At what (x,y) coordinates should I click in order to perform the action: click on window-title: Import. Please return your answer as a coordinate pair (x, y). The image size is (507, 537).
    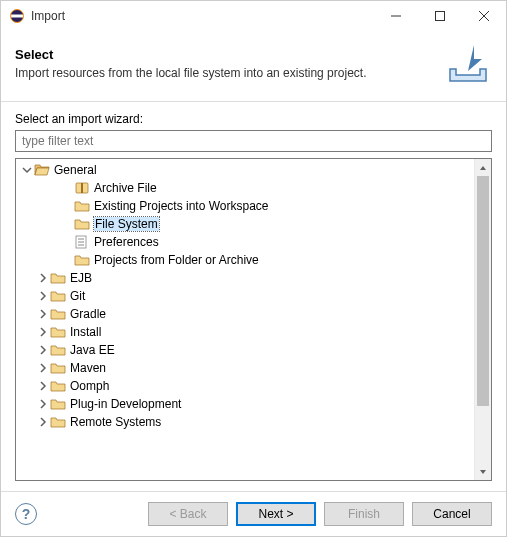
    Looking at the image, I should click on (202, 16).